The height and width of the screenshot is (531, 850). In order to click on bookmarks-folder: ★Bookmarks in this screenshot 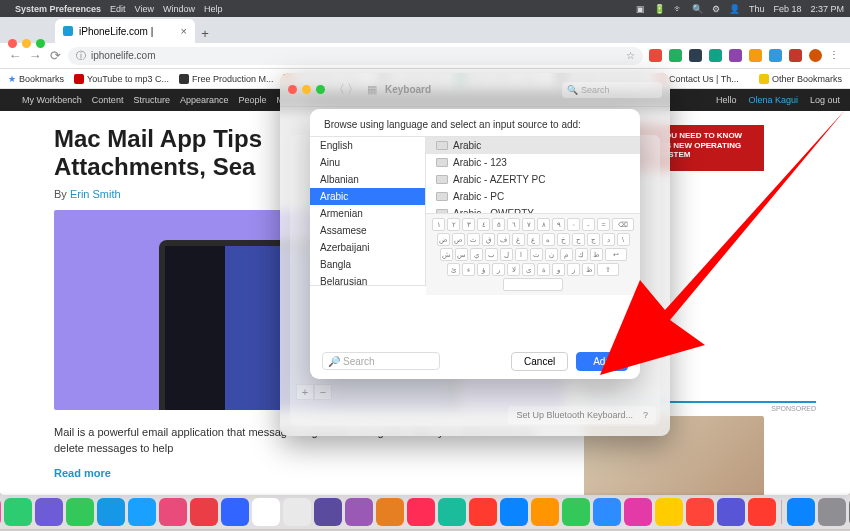, I will do `click(36, 79)`.